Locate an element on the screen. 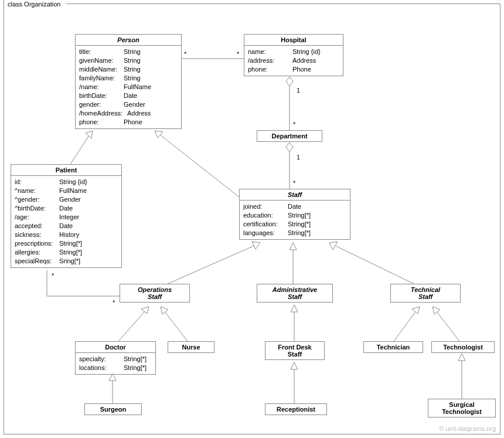  class-staff-body: joined:Dateeducation:String[*]certificat… is located at coordinates (295, 220).